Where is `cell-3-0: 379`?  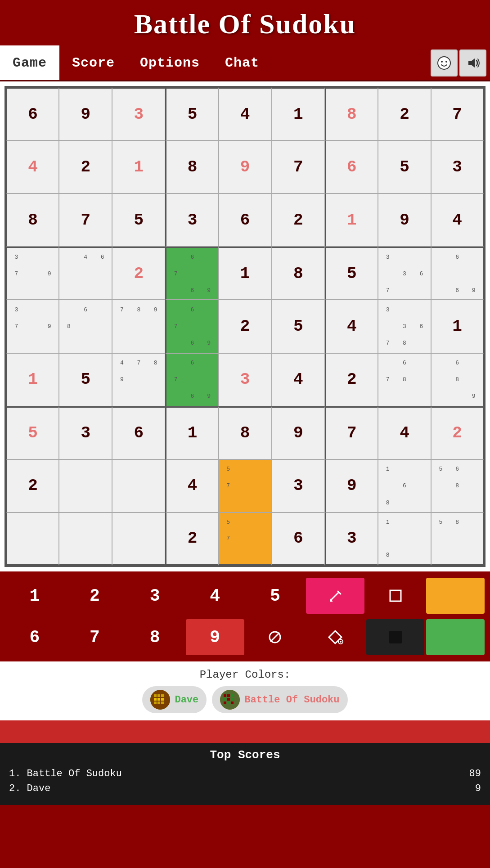 cell-3-0: 379 is located at coordinates (32, 273).